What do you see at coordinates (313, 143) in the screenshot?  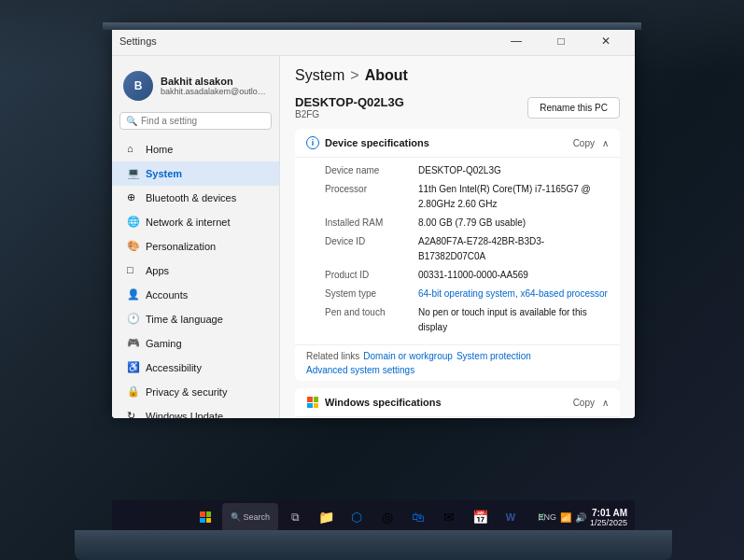 I see `info-icon: i` at bounding box center [313, 143].